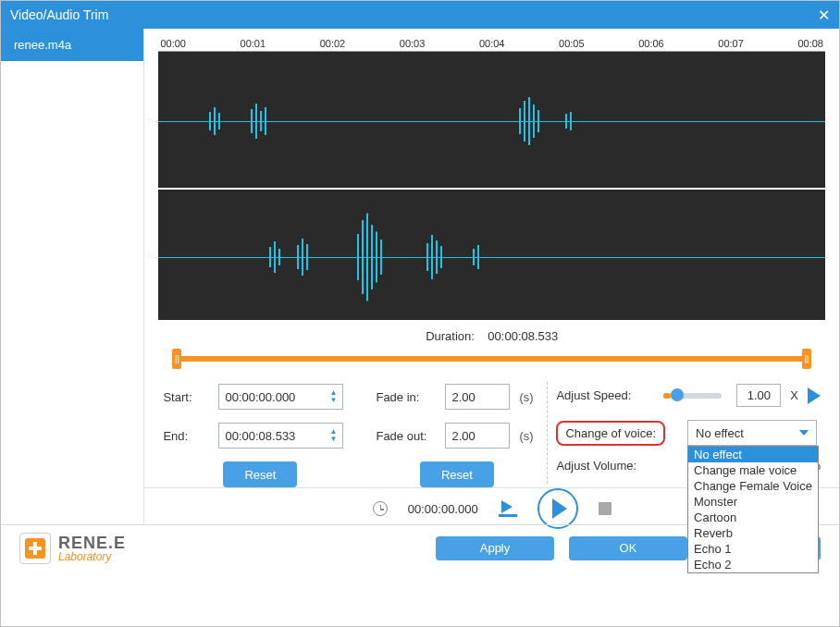 This screenshot has height=627, width=840. I want to click on voice-option: Monster, so click(753, 501).